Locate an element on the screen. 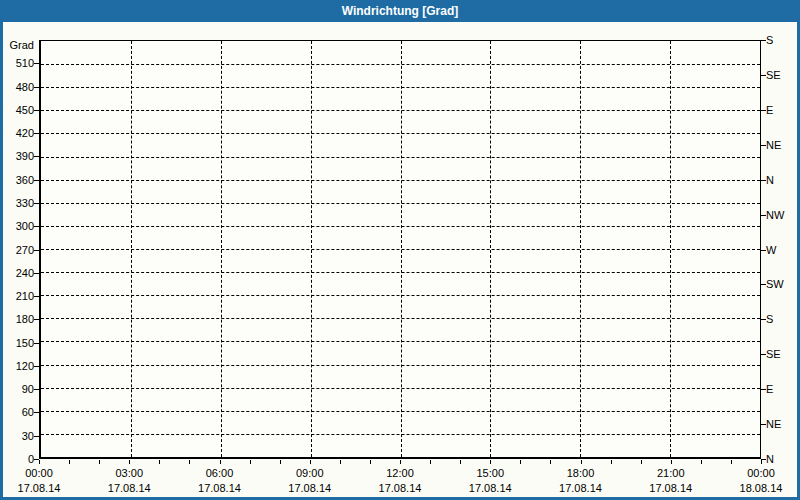 This screenshot has width=800, height=500. y-axis-tick-label: 270 is located at coordinates (17, 250).